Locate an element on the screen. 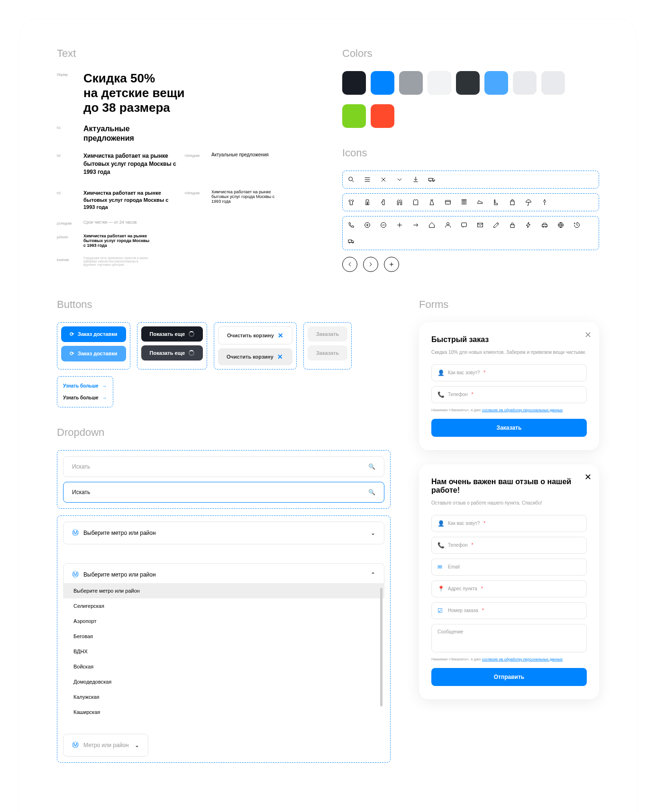 This screenshot has width=656, height=812. next-button is located at coordinates (371, 264).